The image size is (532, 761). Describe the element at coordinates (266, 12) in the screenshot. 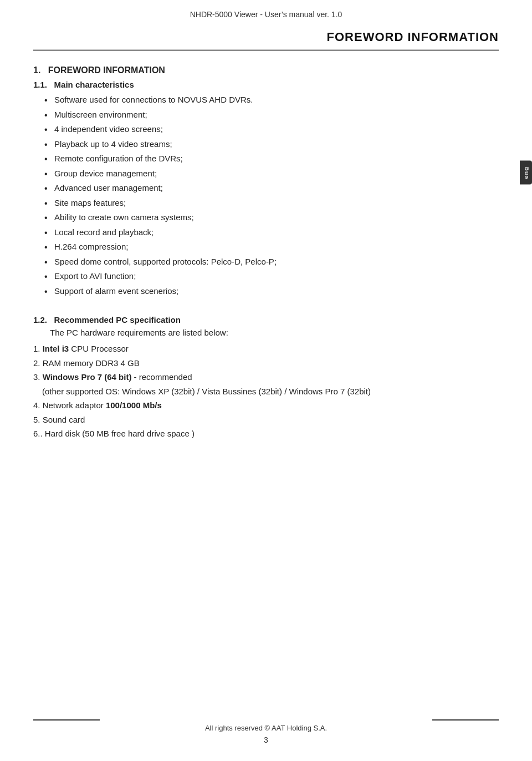

I see `page-header: NHDR-5000 Viewer - User’s manual ver. 1.…` at that location.